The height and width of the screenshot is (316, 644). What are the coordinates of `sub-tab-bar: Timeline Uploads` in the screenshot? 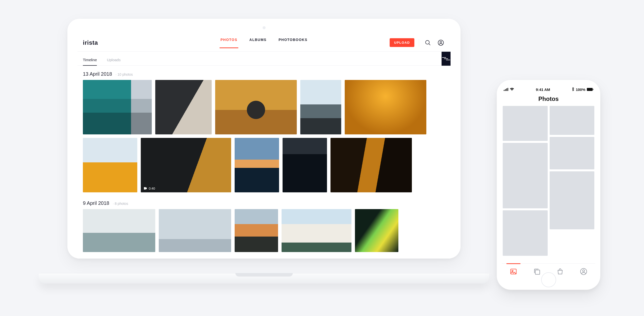 It's located at (264, 59).